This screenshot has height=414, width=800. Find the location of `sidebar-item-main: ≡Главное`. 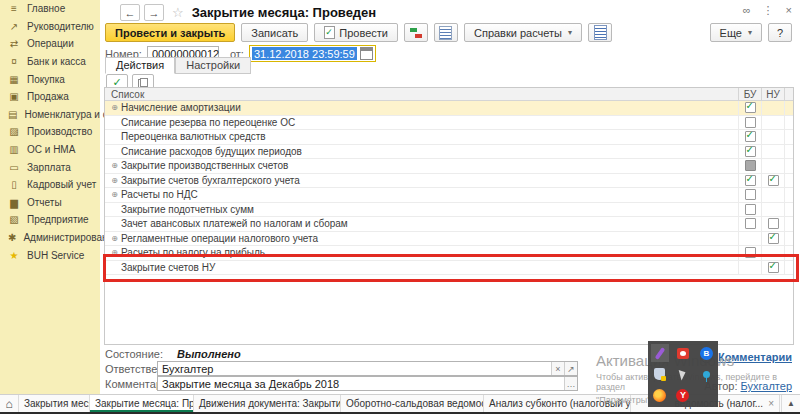

sidebar-item-main: ≡Главное is located at coordinates (50, 9).